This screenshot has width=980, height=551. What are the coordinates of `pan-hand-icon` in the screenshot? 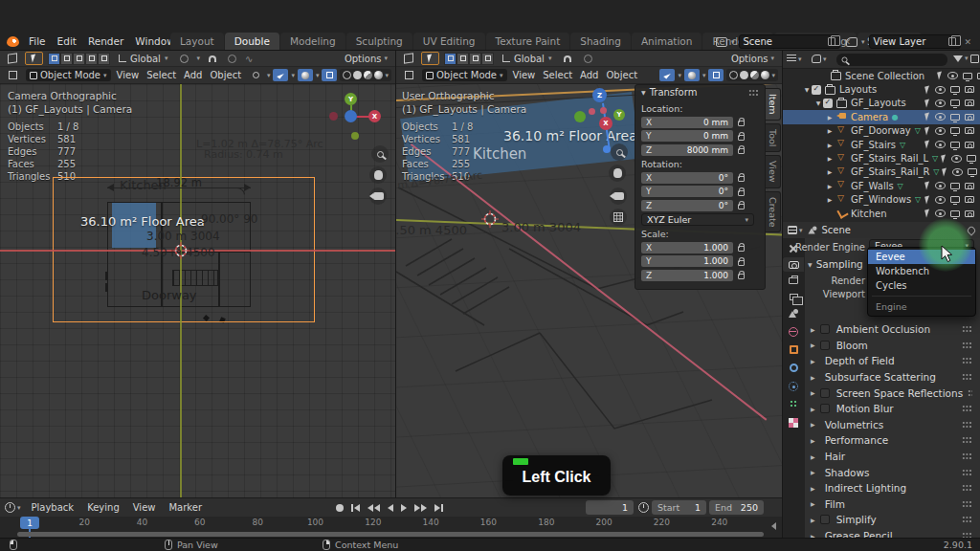 It's located at (378, 175).